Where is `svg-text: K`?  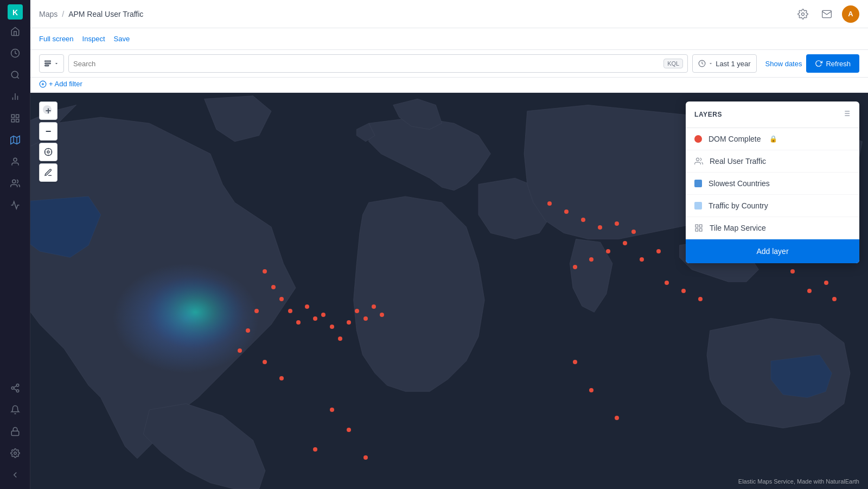 svg-text: K is located at coordinates (15, 12).